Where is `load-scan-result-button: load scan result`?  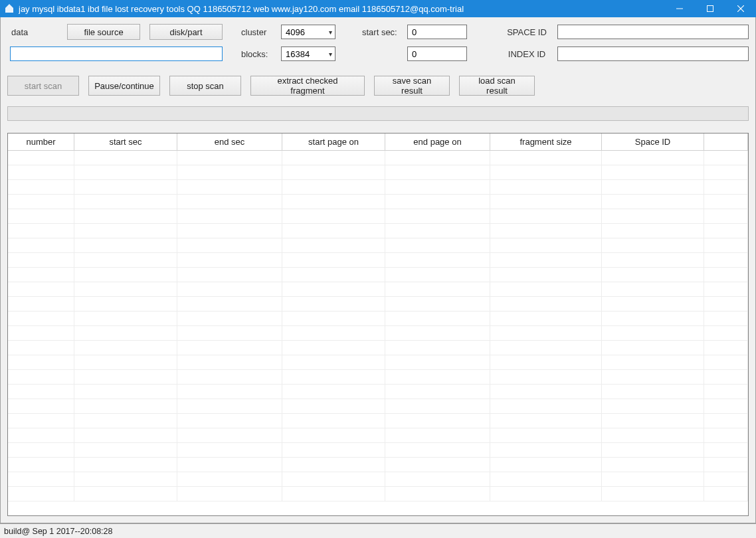 load-scan-result-button: load scan result is located at coordinates (497, 86).